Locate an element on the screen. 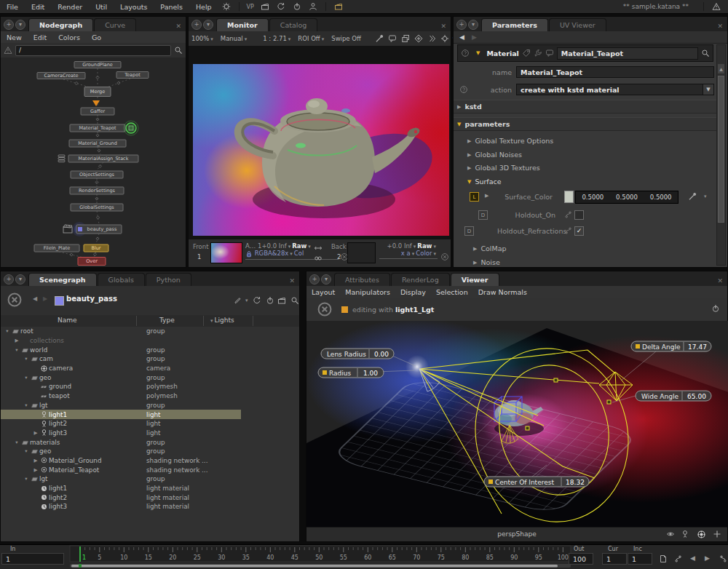 This screenshot has height=569, width=728. key-next-icon is located at coordinates (723, 559).